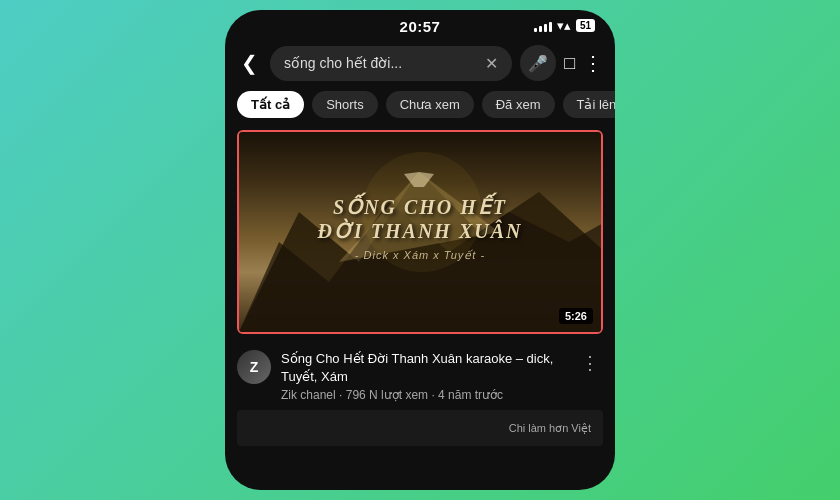  What do you see at coordinates (492, 64) in the screenshot?
I see `clear-button: ✕` at bounding box center [492, 64].